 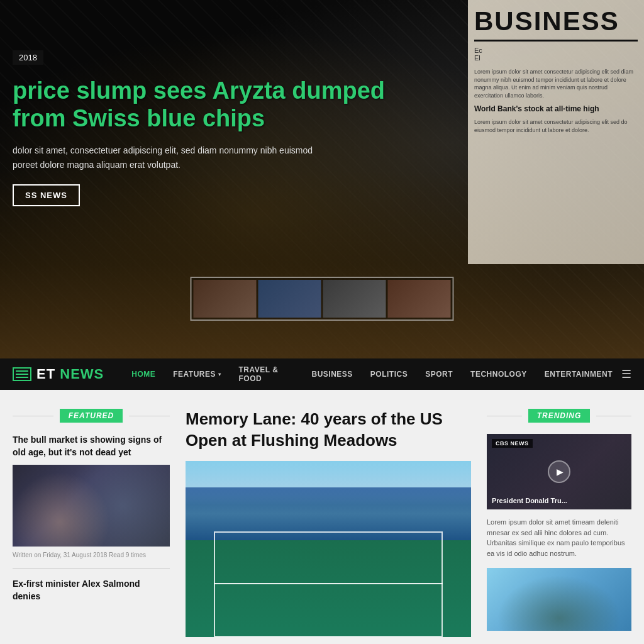 What do you see at coordinates (556, 24) in the screenshot?
I see `newspaper-title: BUSINESS` at bounding box center [556, 24].